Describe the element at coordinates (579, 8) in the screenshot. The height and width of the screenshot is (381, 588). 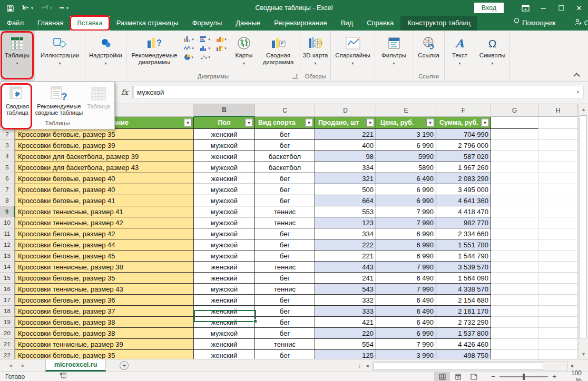
I see `close-button: ✕` at that location.